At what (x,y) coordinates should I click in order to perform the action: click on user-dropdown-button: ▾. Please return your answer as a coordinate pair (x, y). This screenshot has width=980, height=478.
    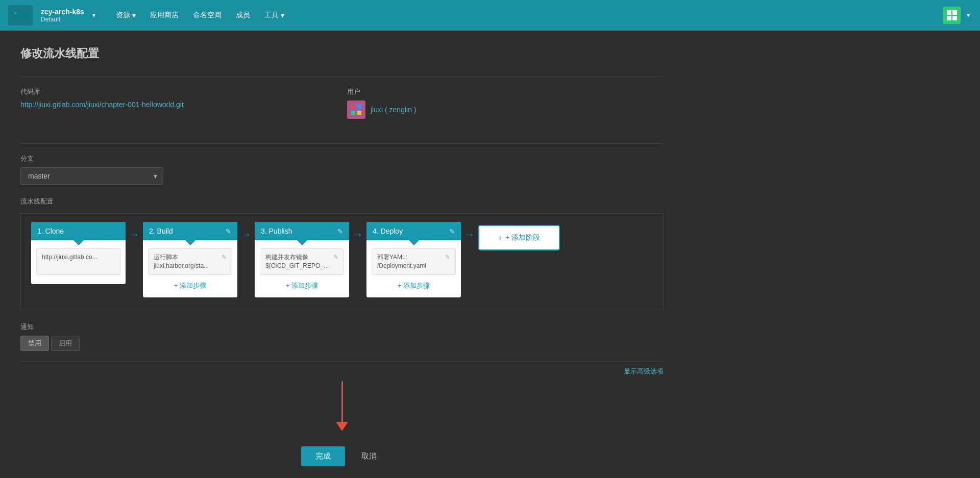
    Looking at the image, I should click on (968, 15).